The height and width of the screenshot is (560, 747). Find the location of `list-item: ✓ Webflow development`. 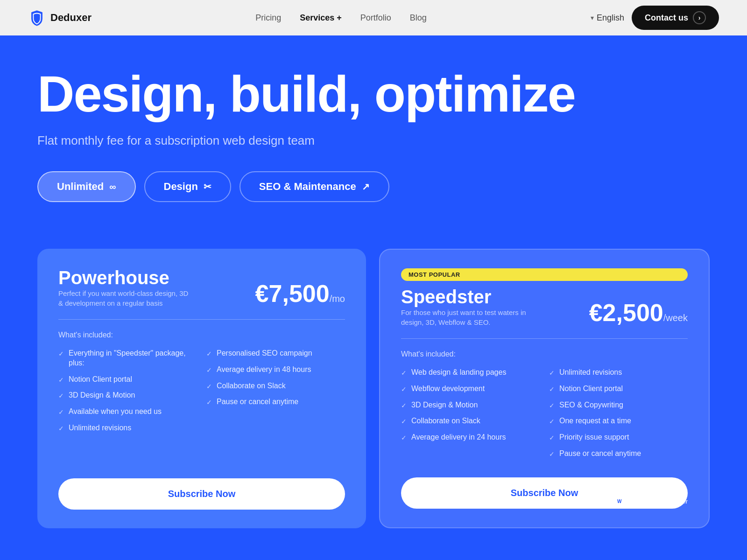

list-item: ✓ Webflow development is located at coordinates (471, 389).